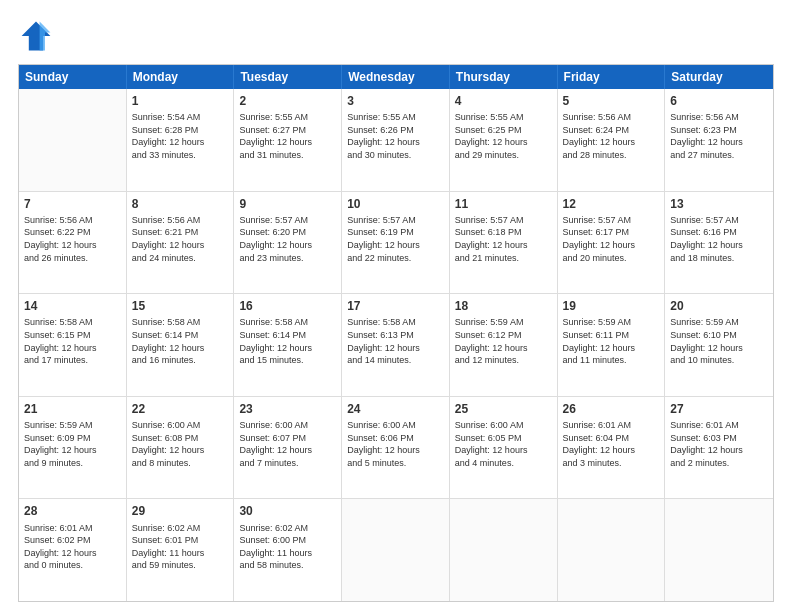  Describe the element at coordinates (612, 140) in the screenshot. I see `day-cell-5: 5Sunrise: 5:56 AM Sunset: 6:24 PM Daylig…` at that location.